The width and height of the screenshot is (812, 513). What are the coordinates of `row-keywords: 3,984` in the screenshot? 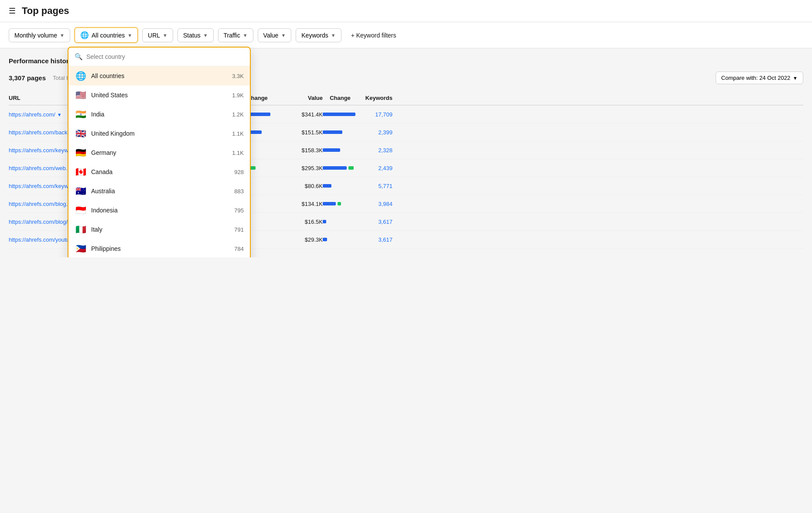 It's located at (375, 204).